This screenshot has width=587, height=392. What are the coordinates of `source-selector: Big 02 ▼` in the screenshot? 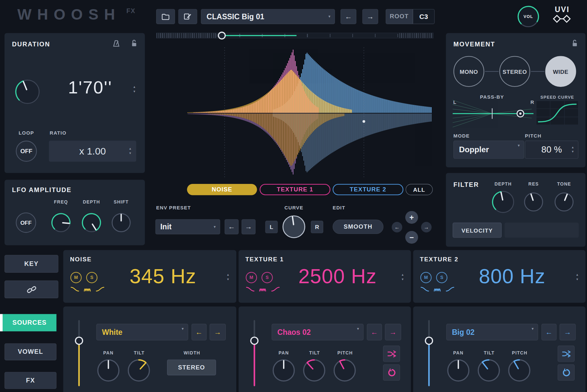 It's located at (492, 332).